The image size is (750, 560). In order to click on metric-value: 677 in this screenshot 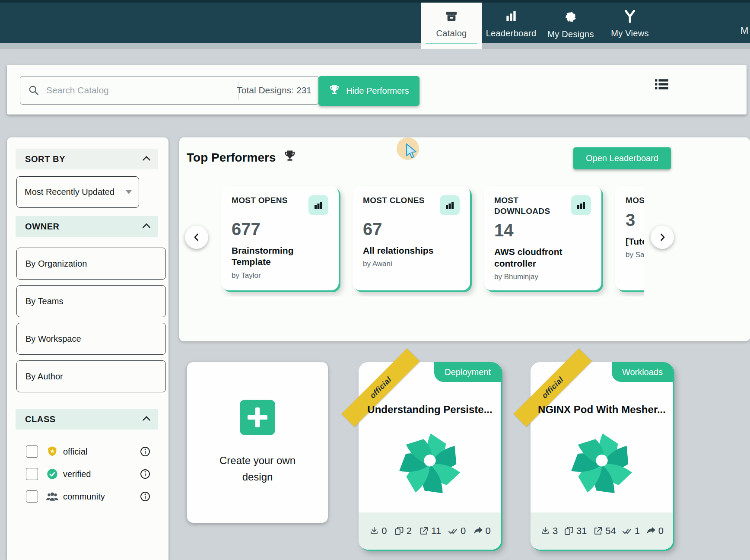, I will do `click(280, 229)`.